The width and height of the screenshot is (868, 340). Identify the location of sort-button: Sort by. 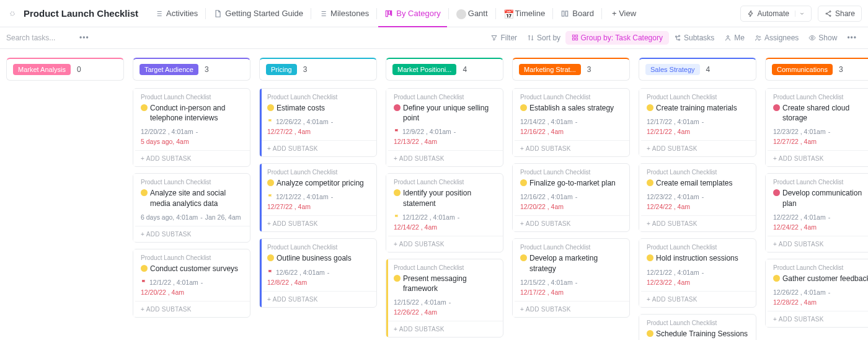
(544, 38).